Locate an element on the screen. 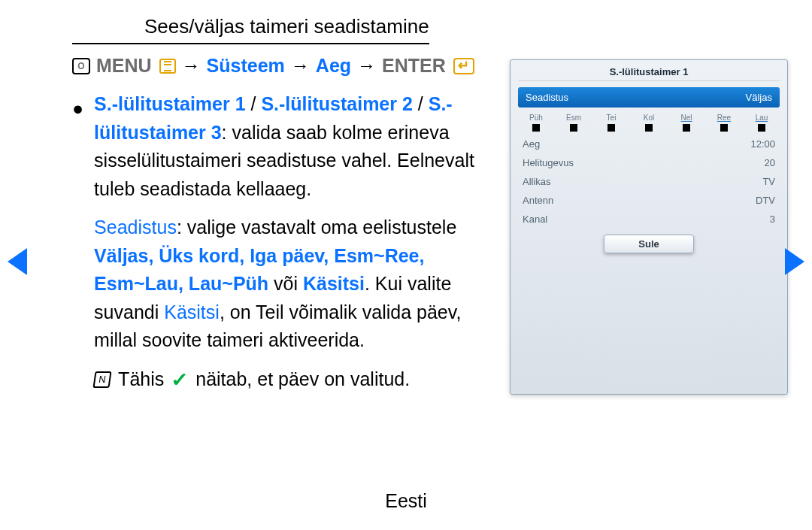 This screenshot has width=812, height=530. note-pre: Tähis is located at coordinates (141, 380).